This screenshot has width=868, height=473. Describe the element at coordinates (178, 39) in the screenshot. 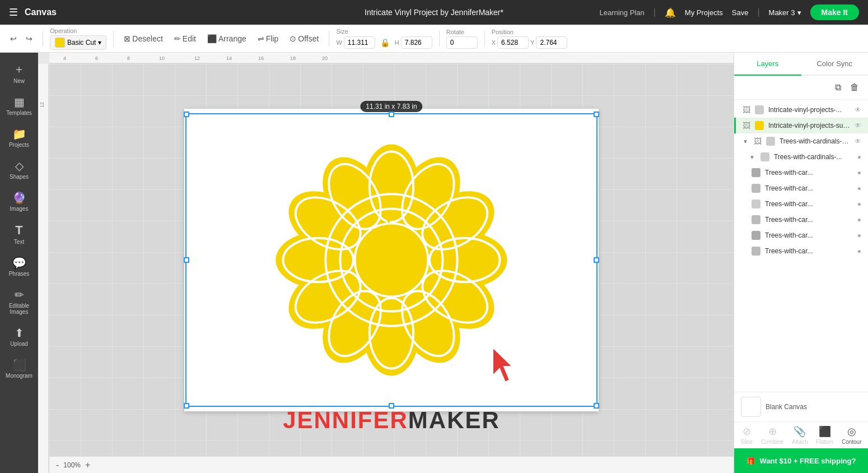

I see `edit-icon: ✏` at that location.